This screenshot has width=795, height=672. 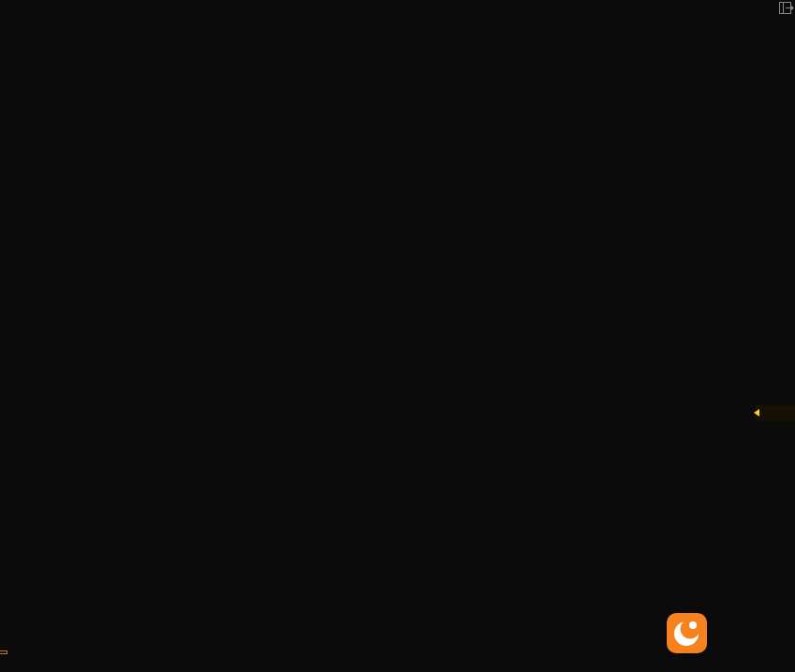 What do you see at coordinates (4, 652) in the screenshot?
I see `current-time-label` at bounding box center [4, 652].